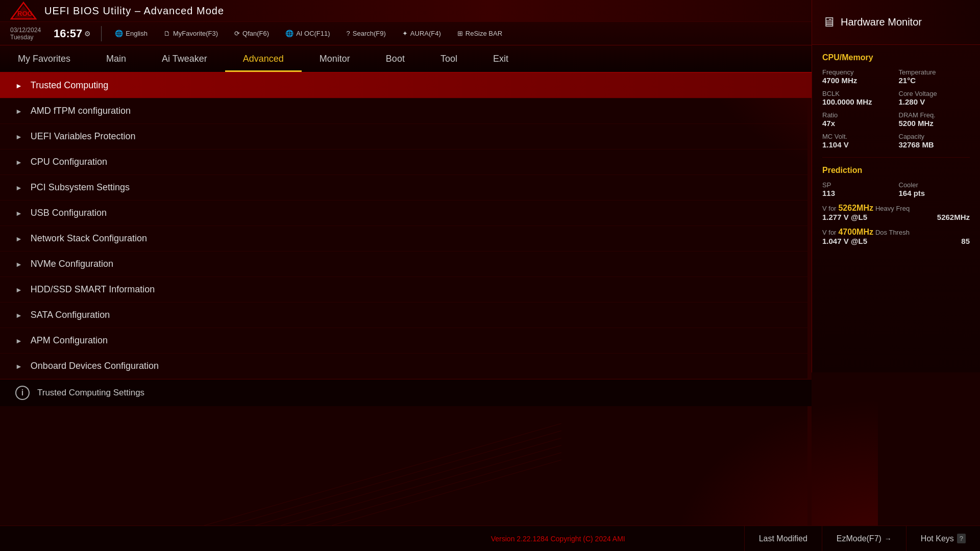 Image resolution: width=980 pixels, height=551 pixels. Describe the element at coordinates (95, 366) in the screenshot. I see `menu-label-onboard-devices: Onboard Devices Configuration` at that location.